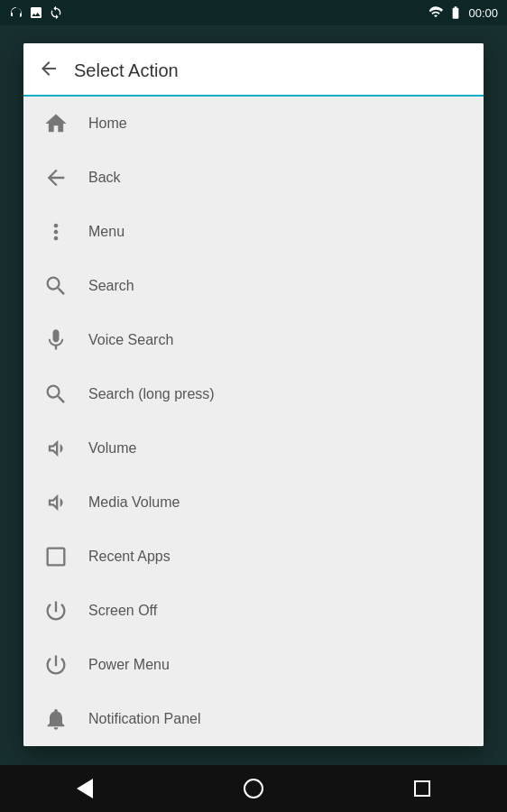 This screenshot has height=812, width=507. I want to click on nav-recents-button, so click(422, 789).